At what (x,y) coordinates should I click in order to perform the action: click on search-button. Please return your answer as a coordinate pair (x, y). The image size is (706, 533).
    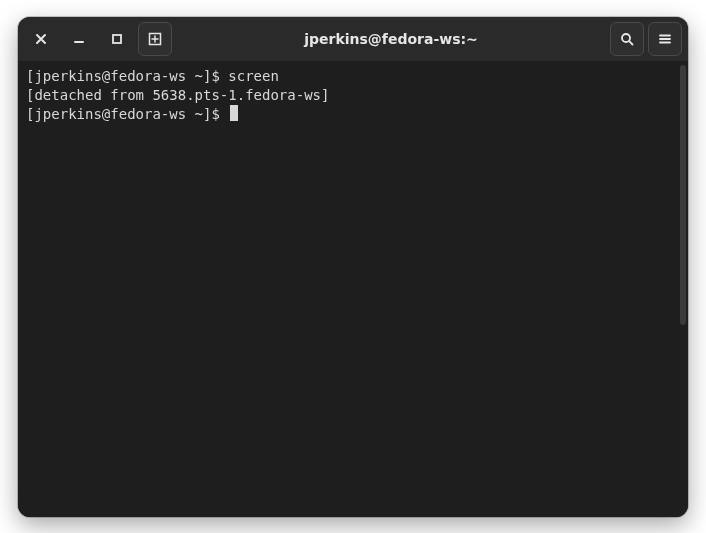
    Looking at the image, I should click on (627, 39).